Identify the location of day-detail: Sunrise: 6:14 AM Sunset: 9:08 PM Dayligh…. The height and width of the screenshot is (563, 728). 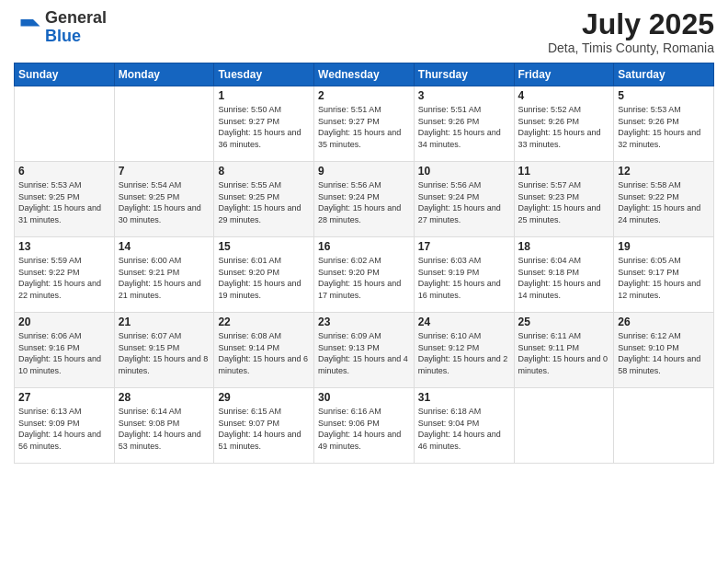
(165, 429).